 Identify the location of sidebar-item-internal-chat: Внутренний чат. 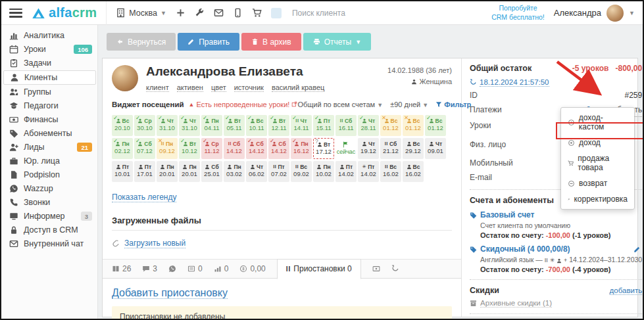
(49, 244).